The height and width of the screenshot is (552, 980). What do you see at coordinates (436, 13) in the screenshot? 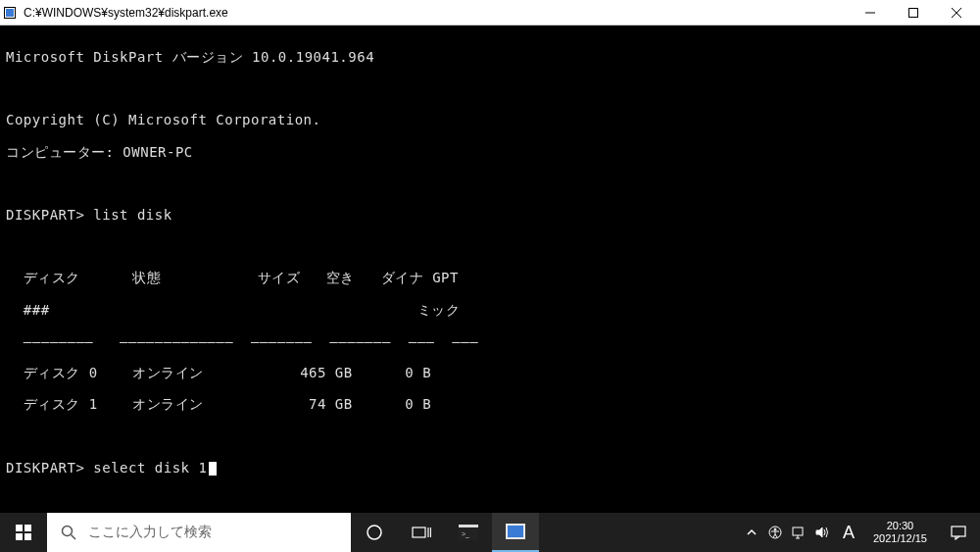
I see `window-title: C:¥WINDOWS¥system32¥diskpart.exe` at bounding box center [436, 13].